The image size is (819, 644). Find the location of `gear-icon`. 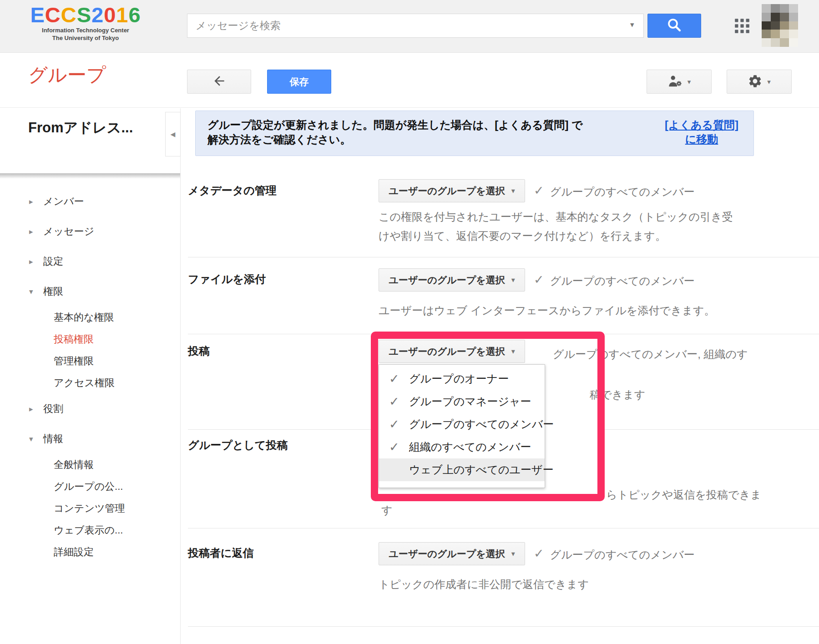

gear-icon is located at coordinates (755, 82).